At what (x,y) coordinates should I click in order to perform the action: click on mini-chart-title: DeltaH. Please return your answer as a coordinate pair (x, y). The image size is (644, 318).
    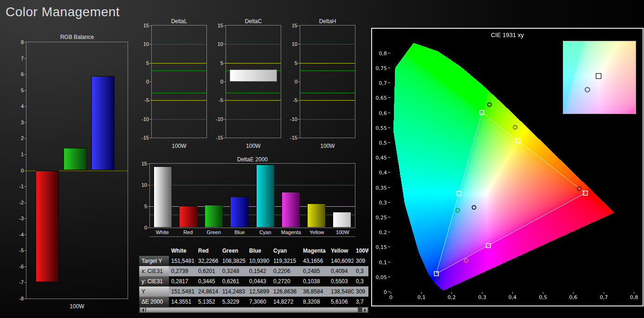
    Looking at the image, I should click on (328, 21).